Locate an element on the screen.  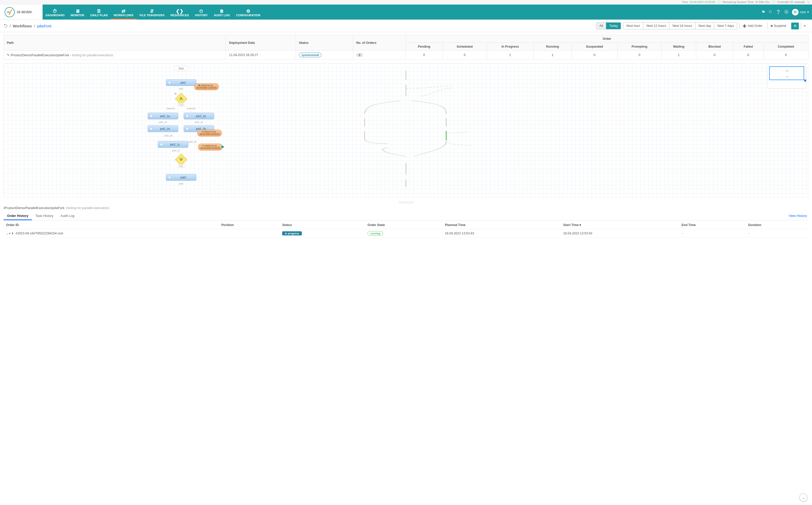
range-next-7-days: Next 7 days is located at coordinates (725, 26).